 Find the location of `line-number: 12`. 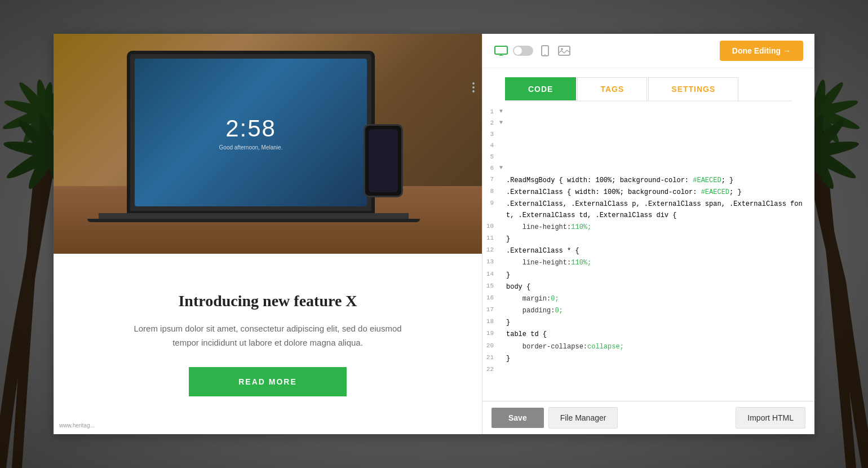

line-number: 12 is located at coordinates (491, 249).